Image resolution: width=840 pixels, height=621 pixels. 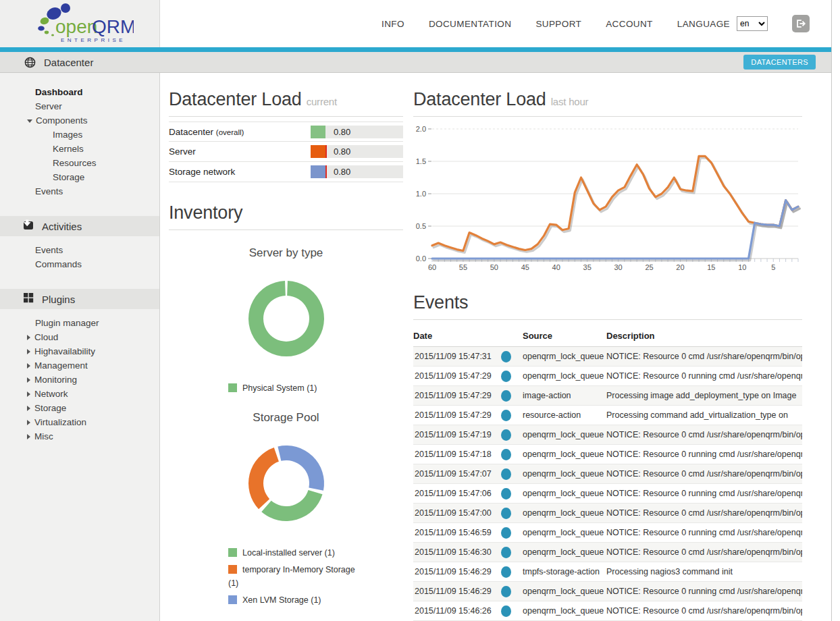 What do you see at coordinates (608, 552) in the screenshot?
I see `table-row: 2015/11/09 15:46:30openqrm_lock_queueNOT…` at bounding box center [608, 552].